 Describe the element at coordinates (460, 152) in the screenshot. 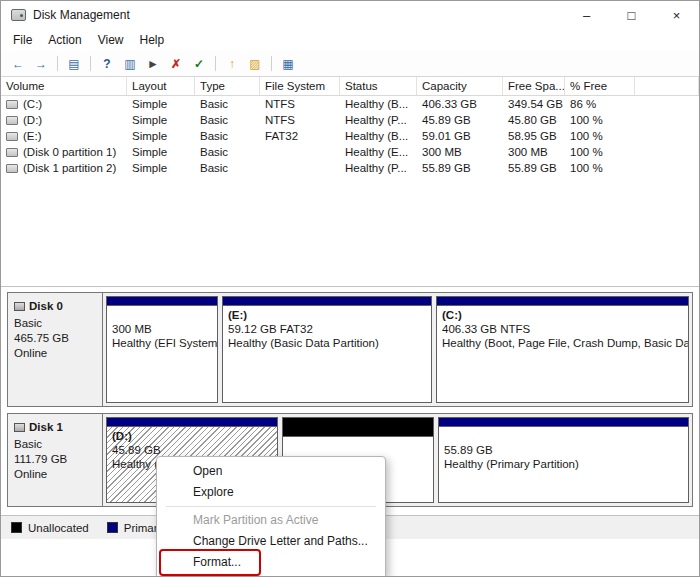

I see `capacity-cell: 300 MB` at that location.